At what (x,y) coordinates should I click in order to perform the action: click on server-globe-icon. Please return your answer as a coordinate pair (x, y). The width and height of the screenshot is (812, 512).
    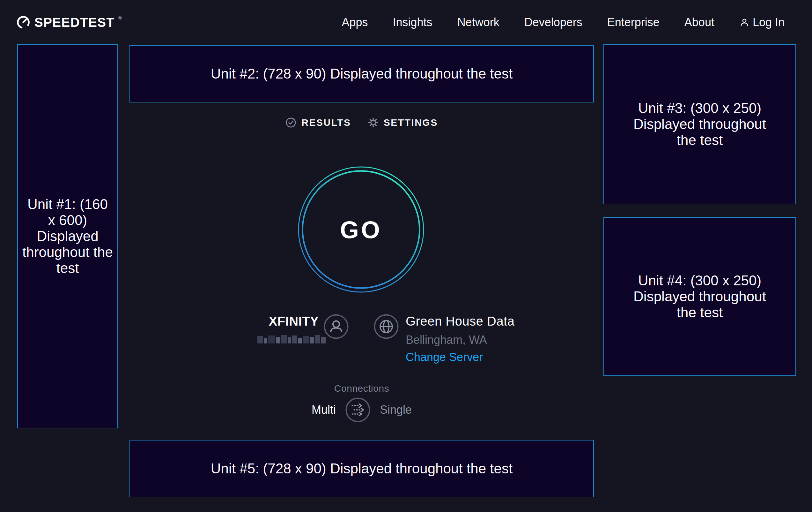
    Looking at the image, I should click on (386, 327).